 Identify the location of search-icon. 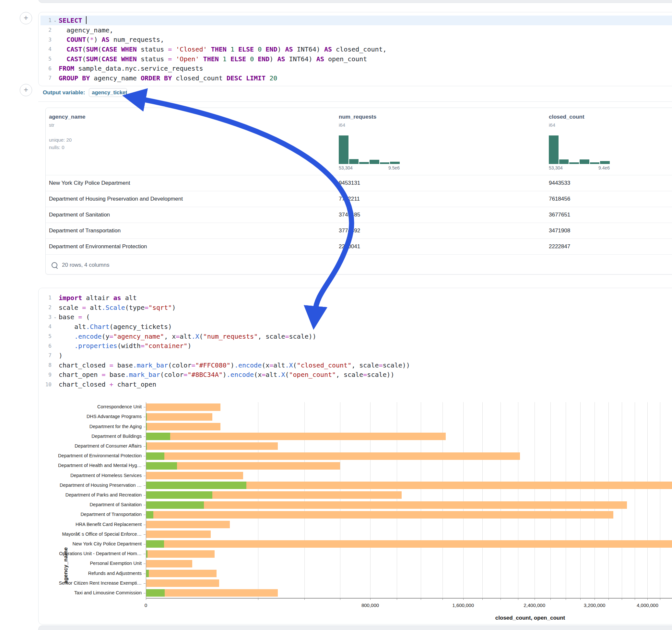
(54, 265).